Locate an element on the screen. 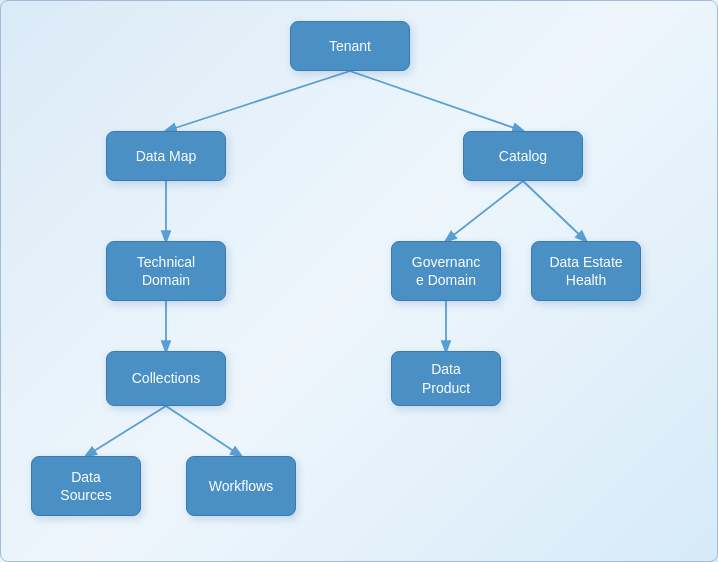  node-data-estate-health: Data Estate Health is located at coordinates (586, 271).